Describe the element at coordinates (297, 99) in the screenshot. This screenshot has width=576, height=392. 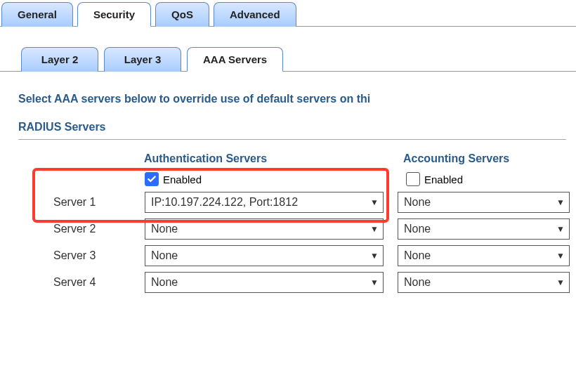
I see `instruction-text: Select AAA servers below to override use…` at that location.